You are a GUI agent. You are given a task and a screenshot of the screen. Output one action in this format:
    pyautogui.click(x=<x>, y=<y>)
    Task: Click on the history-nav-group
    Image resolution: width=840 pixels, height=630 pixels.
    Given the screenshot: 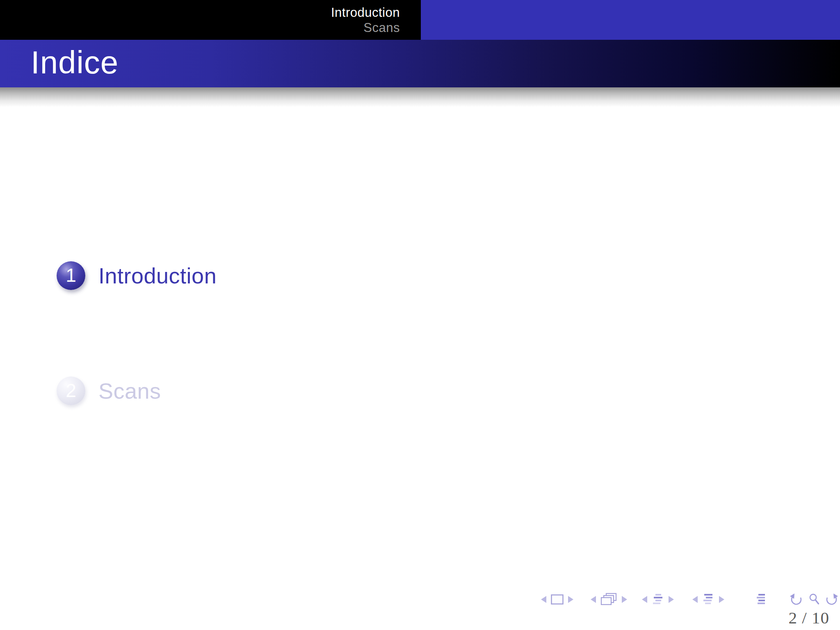 What is the action you would take?
    pyautogui.click(x=814, y=599)
    